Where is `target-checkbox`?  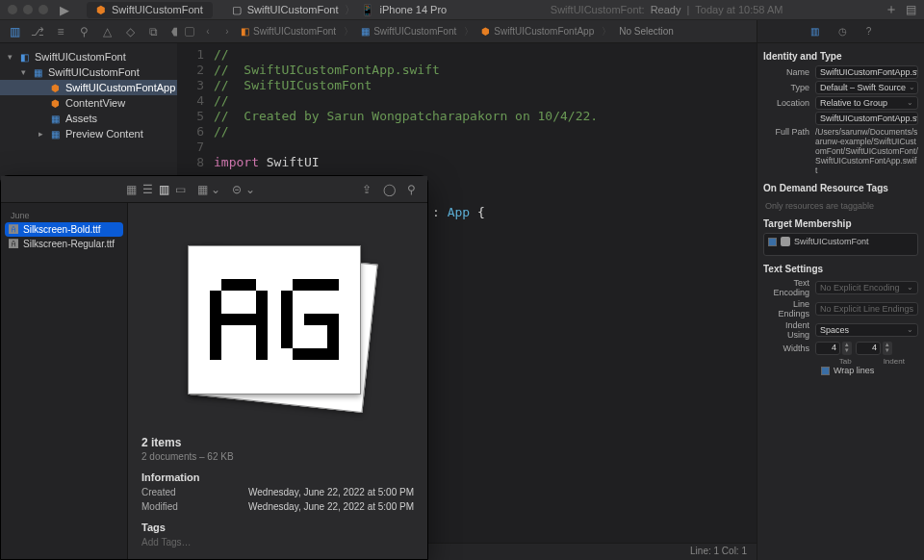 target-checkbox is located at coordinates (772, 242).